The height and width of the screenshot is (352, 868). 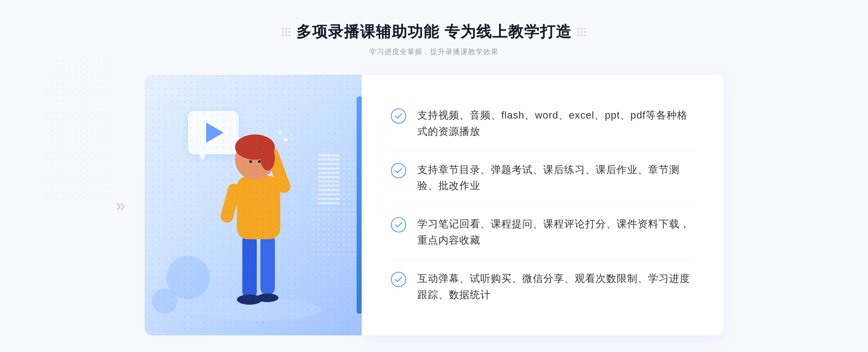 I want to click on feature-item-3: 学习笔记回看、课程提问、课程评论打分、课件资料下载，重点内容收藏, so click(x=542, y=233).